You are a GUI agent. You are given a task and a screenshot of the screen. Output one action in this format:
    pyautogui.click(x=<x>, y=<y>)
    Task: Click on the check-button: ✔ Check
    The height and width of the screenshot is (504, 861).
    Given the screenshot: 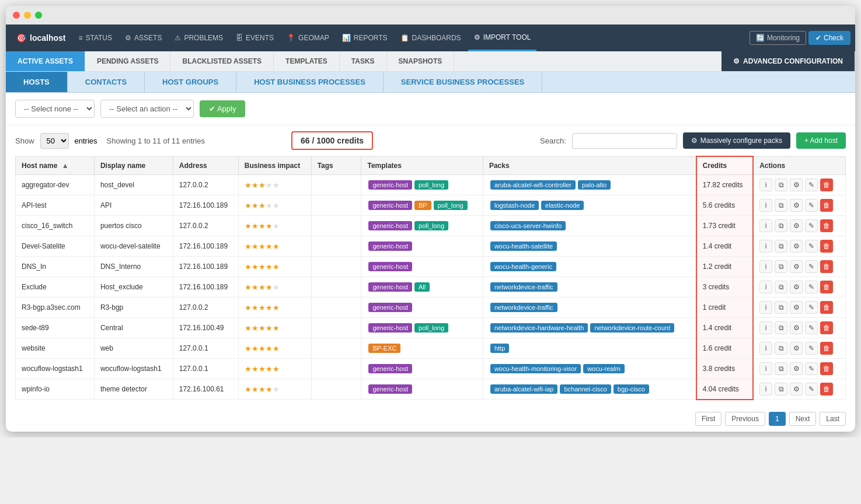 What is the action you would take?
    pyautogui.click(x=829, y=38)
    